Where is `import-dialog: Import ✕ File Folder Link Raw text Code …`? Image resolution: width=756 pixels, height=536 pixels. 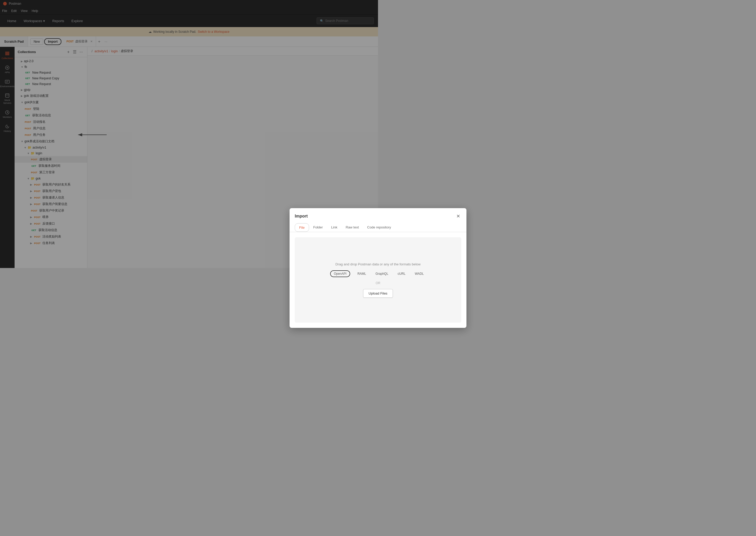
import-dialog: Import ✕ File Folder Link Raw text Code … is located at coordinates (334, 238).